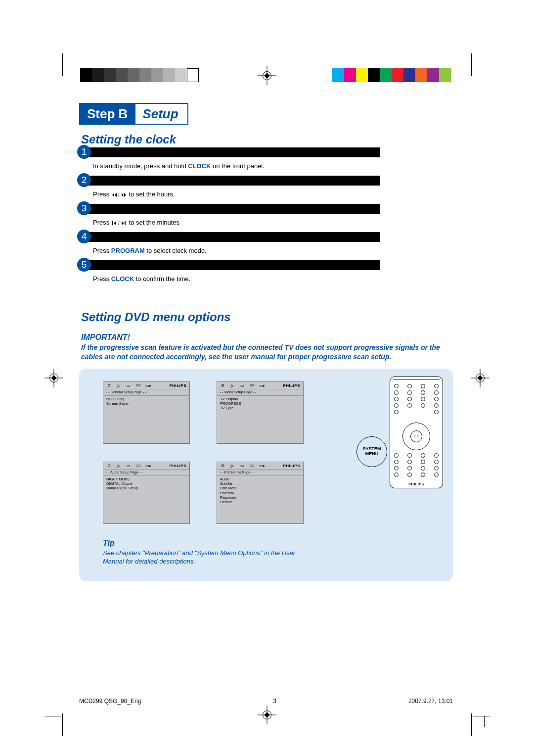  I want to click on step-number-badge: 5, so click(84, 265).